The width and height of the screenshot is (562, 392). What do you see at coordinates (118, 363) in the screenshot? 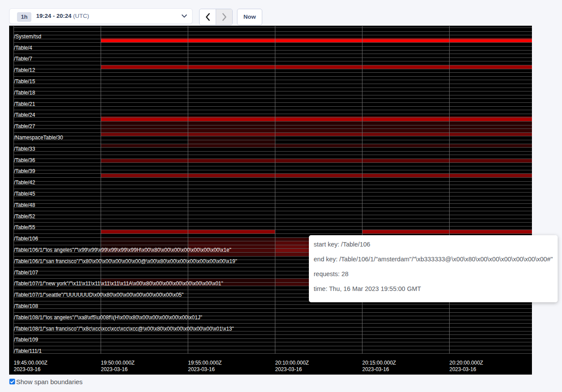
I see `svg-text: 19:50:00.000Z` at bounding box center [118, 363].